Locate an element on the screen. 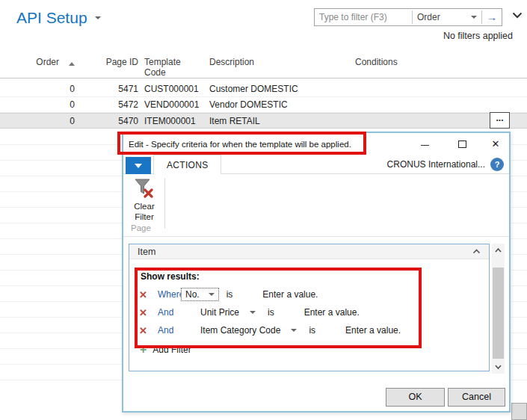 The image size is (527, 420). ok-button: OK is located at coordinates (416, 398).